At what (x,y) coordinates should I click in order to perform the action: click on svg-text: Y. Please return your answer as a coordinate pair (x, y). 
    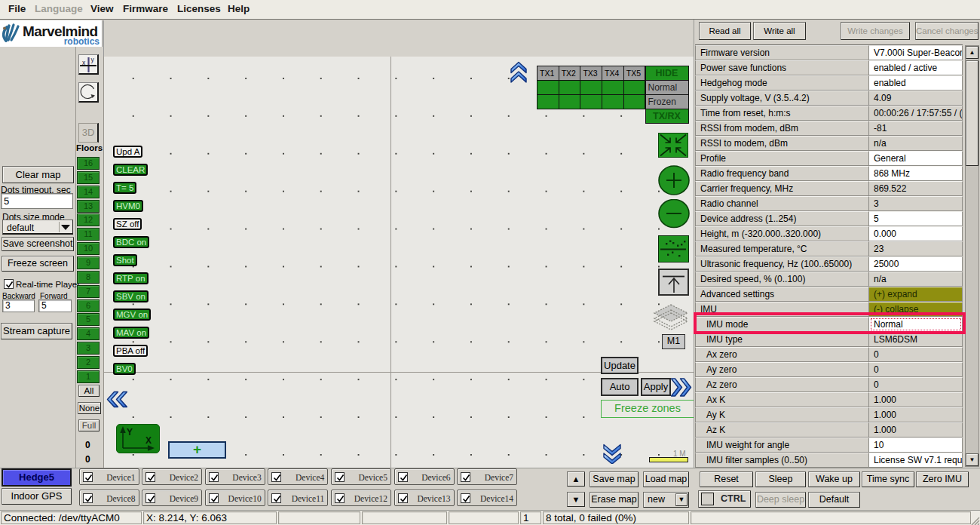
    Looking at the image, I should click on (130, 432).